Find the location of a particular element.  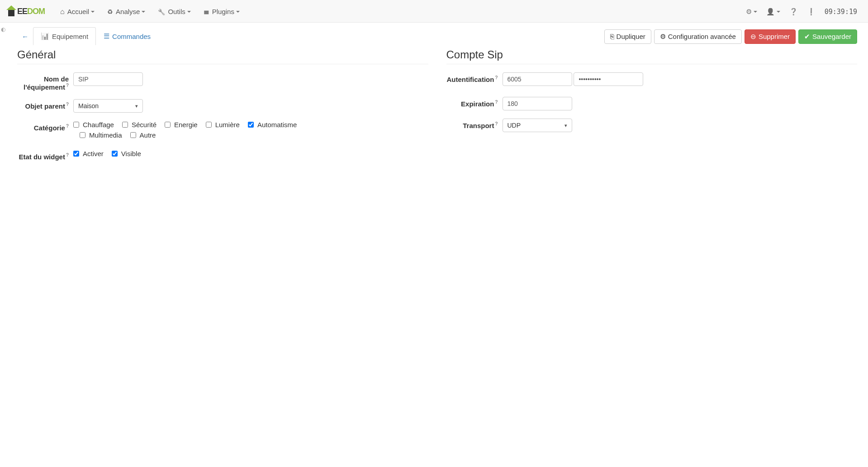

plugins-icon is located at coordinates (206, 12).